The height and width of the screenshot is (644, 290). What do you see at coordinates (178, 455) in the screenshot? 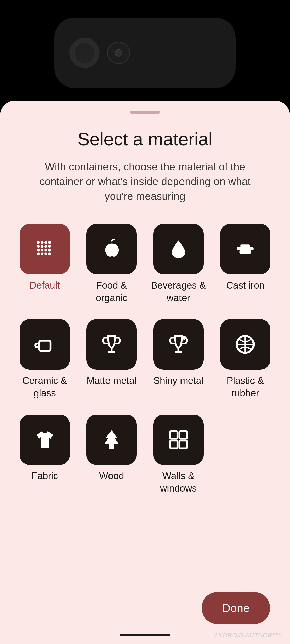
I see `material-item-walls-windows: Walls & windows` at bounding box center [178, 455].